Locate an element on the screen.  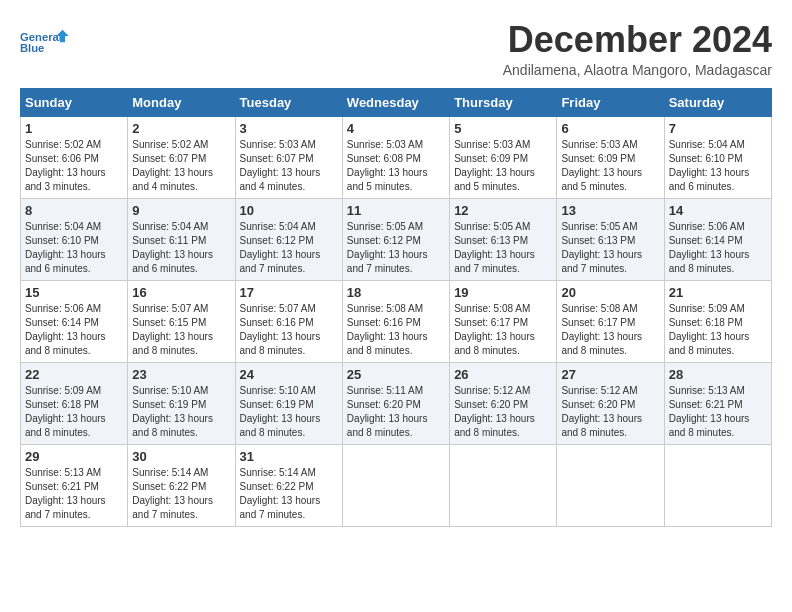
day-number: 1 is located at coordinates (74, 128).